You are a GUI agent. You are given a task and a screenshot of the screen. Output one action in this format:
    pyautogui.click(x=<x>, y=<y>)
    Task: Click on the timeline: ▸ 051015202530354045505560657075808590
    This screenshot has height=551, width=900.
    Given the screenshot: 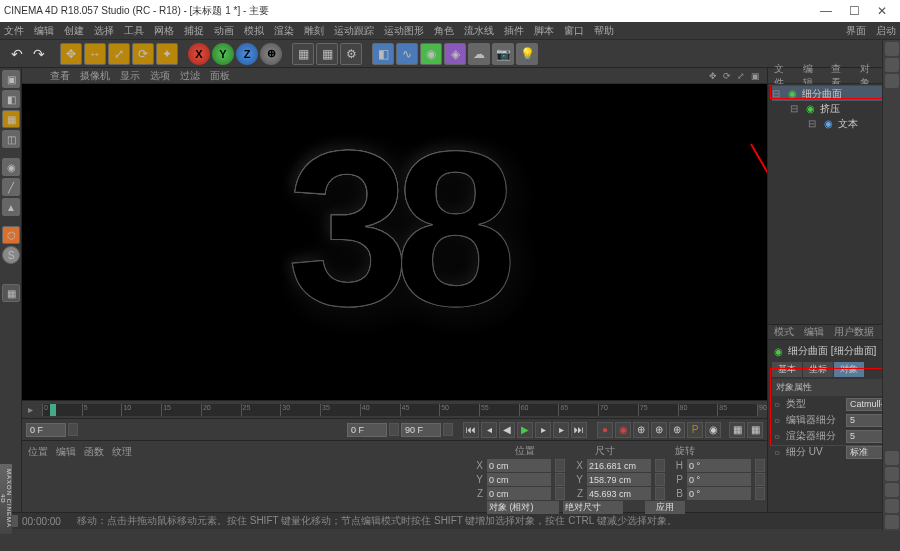 What is the action you would take?
    pyautogui.click(x=394, y=409)
    